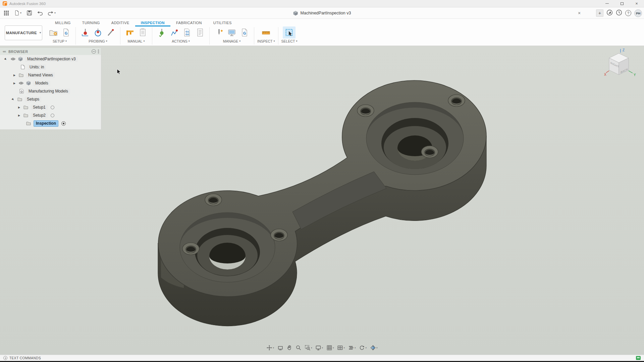  Describe the element at coordinates (120, 23) in the screenshot. I see `tab-additive: ADDITIVE` at that location.